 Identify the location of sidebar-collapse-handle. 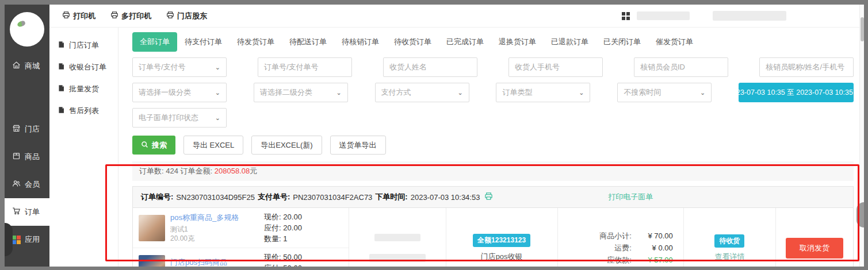
(9, 240).